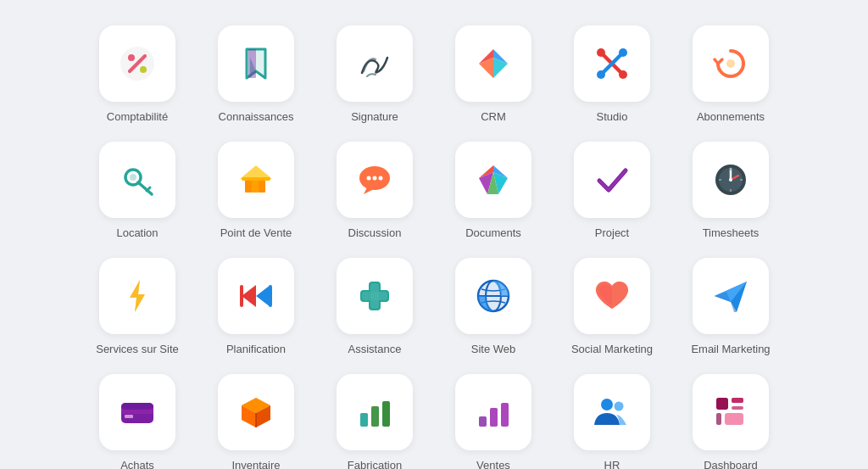 This screenshot has height=469, width=868. I want to click on app-icon-point-de-vente, so click(256, 180).